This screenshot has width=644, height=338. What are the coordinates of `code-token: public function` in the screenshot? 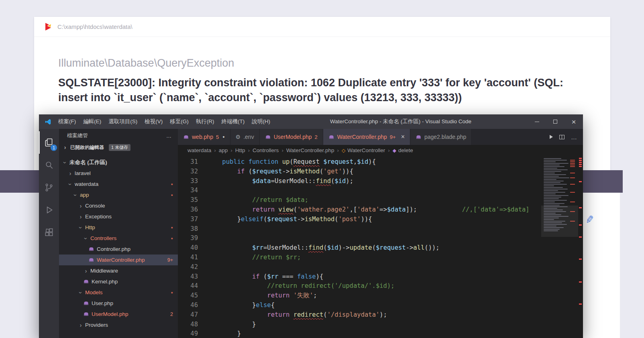 It's located at (250, 162).